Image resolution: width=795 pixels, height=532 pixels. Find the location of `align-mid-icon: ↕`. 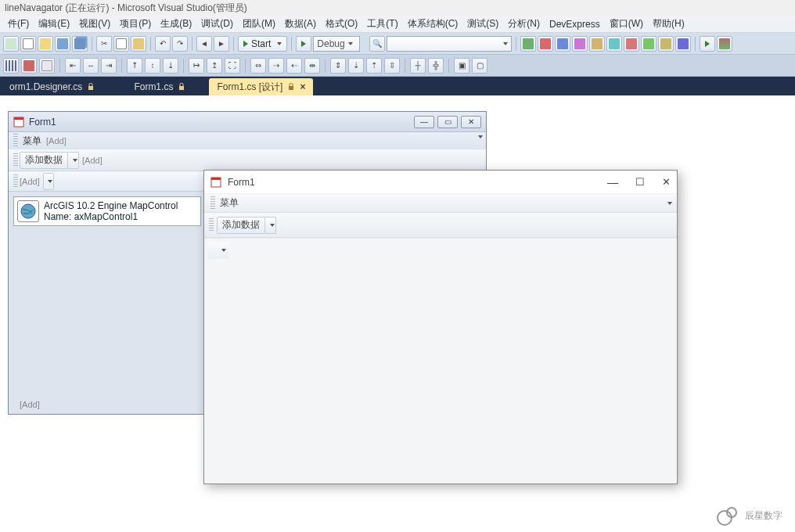

align-mid-icon: ↕ is located at coordinates (153, 66).